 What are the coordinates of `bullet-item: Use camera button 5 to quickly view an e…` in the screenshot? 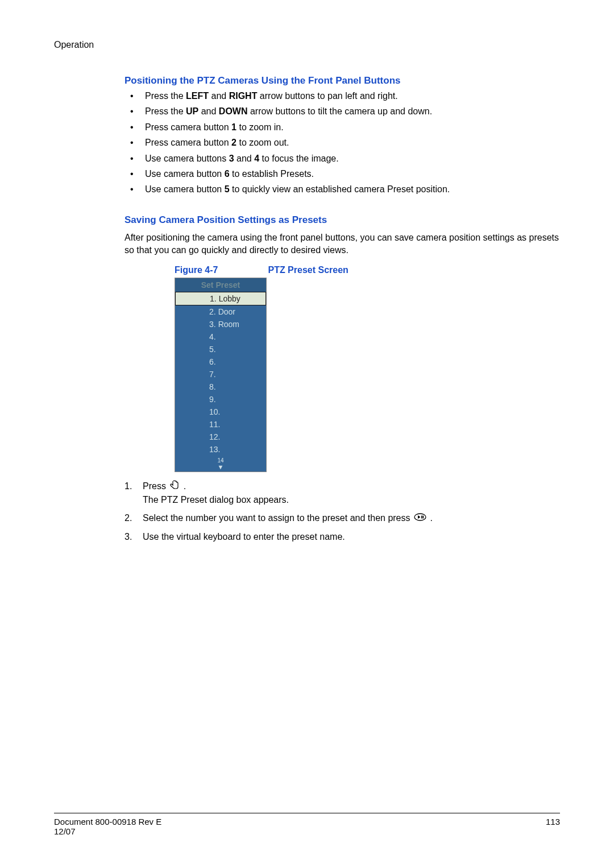 It's located at (345, 189).